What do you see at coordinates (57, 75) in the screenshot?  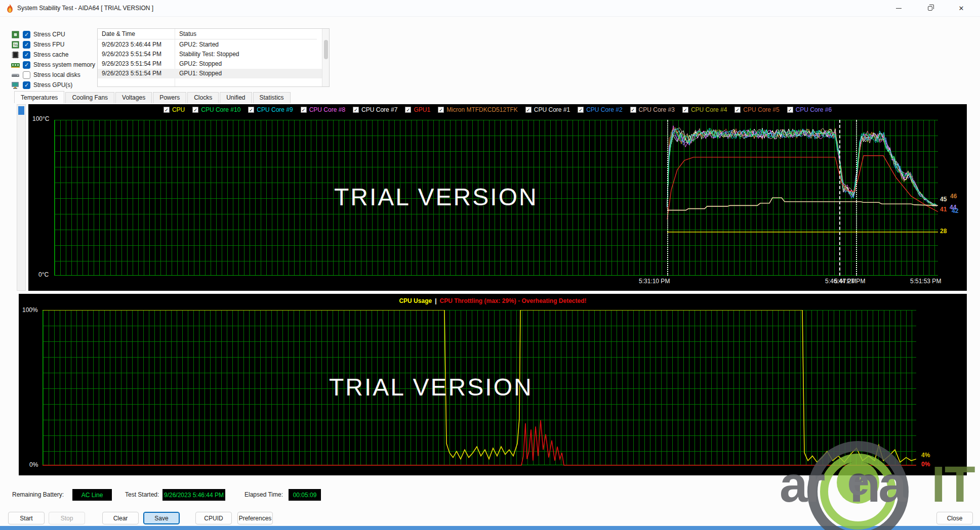 I see `stress-option-label: Stress local disks` at bounding box center [57, 75].